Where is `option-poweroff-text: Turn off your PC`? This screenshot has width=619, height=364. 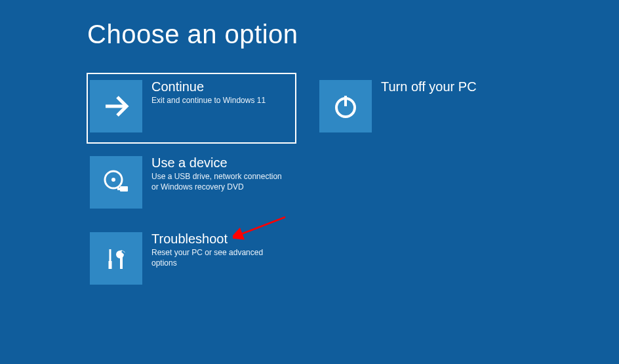 option-poweroff-text: Turn off your PC is located at coordinates (429, 87).